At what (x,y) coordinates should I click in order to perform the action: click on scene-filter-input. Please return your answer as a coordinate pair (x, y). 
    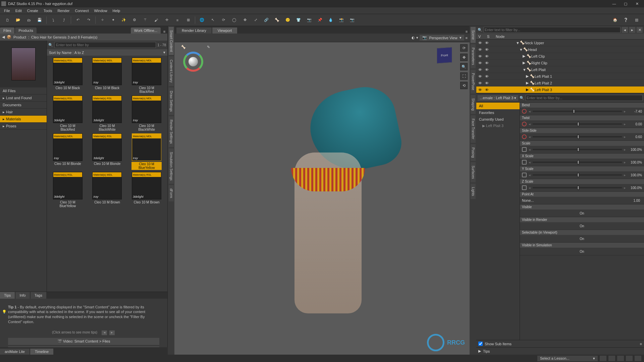
    Looking at the image, I should click on (552, 30).